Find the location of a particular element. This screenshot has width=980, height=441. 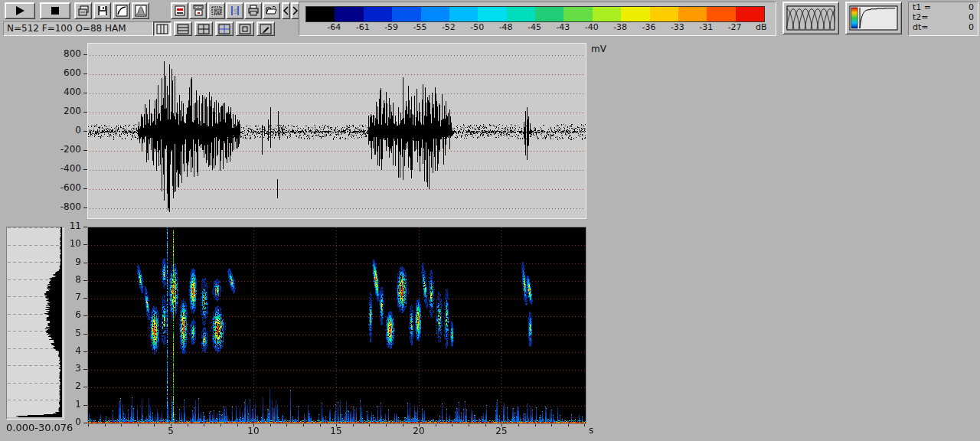

t2-label: t2= is located at coordinates (920, 17).